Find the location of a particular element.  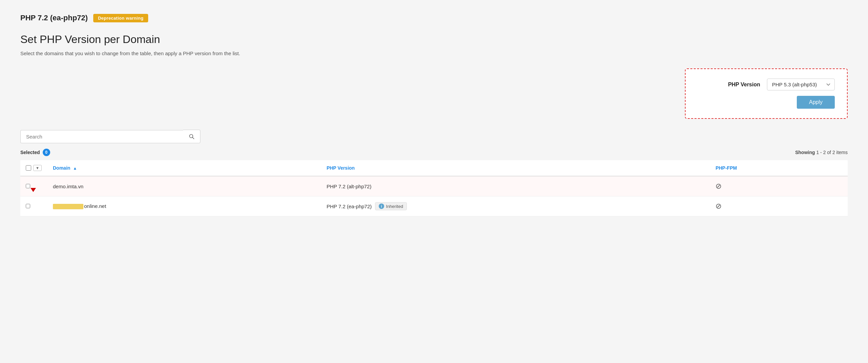

inherited-label: Inherited is located at coordinates (395, 207).